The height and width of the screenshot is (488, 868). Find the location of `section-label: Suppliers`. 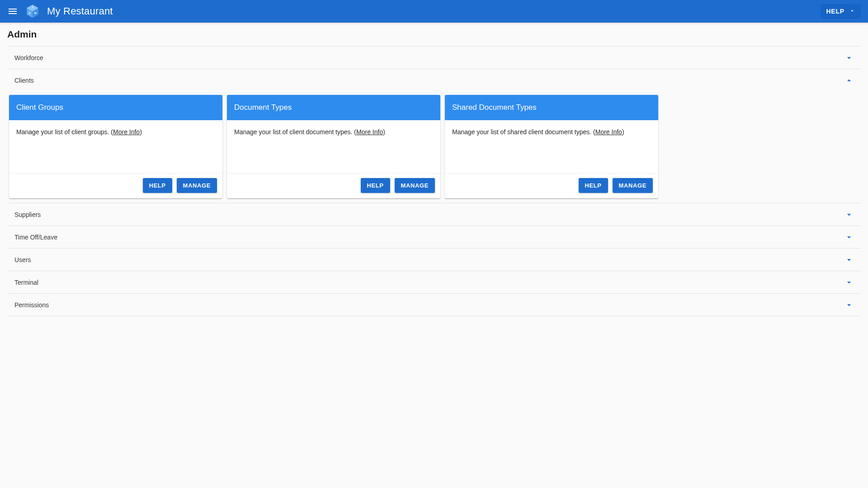

section-label: Suppliers is located at coordinates (28, 215).